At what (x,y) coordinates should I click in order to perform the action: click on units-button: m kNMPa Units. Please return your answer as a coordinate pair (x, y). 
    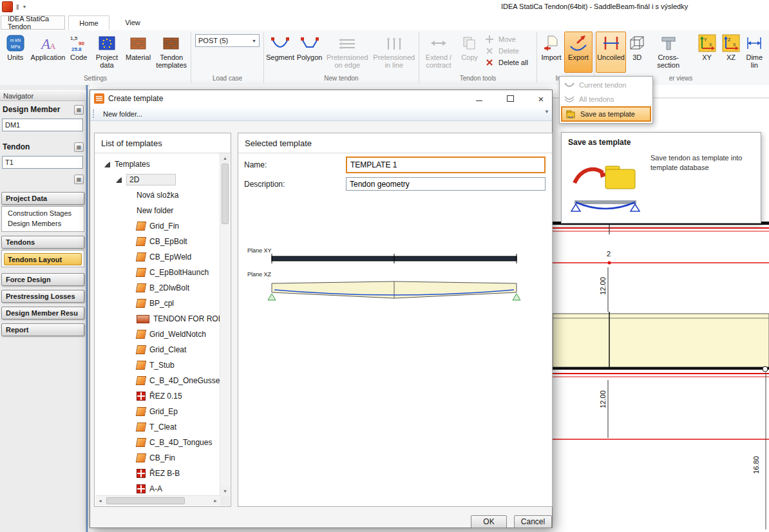
    Looking at the image, I should click on (15, 52).